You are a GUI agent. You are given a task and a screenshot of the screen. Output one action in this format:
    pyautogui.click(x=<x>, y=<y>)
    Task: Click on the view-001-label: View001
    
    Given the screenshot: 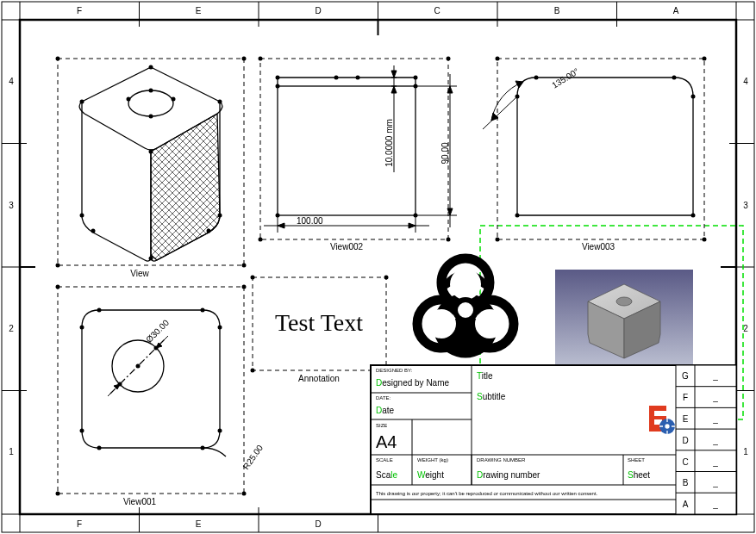 What is the action you would take?
    pyautogui.click(x=140, y=501)
    